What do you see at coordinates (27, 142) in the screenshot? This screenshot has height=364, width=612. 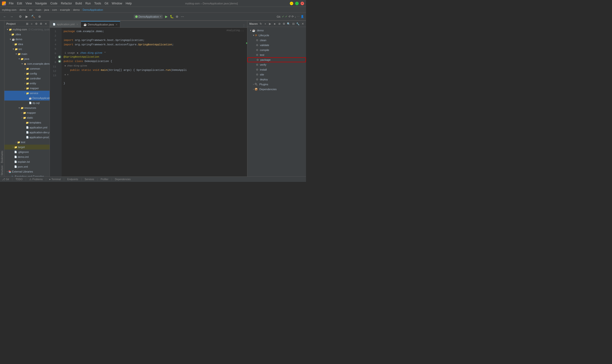 I see `tree-test: › 📁 test` at bounding box center [27, 142].